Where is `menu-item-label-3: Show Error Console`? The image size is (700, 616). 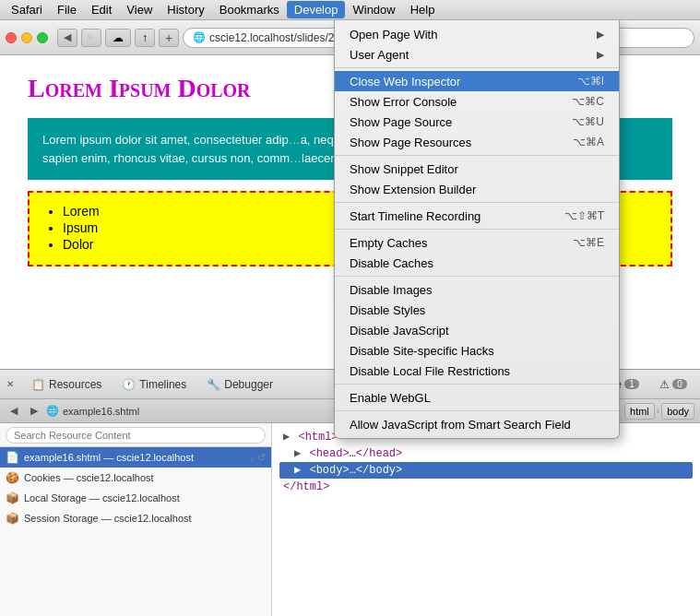 menu-item-label-3: Show Error Console is located at coordinates (456, 101).